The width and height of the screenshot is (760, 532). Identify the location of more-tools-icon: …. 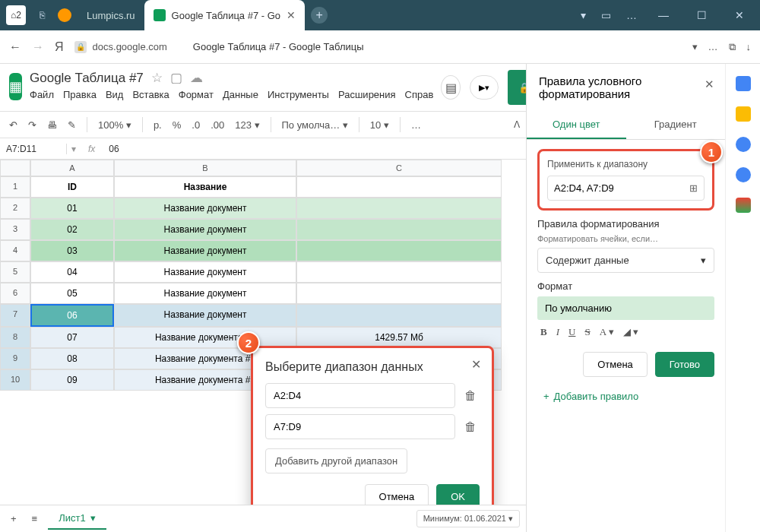
(416, 125).